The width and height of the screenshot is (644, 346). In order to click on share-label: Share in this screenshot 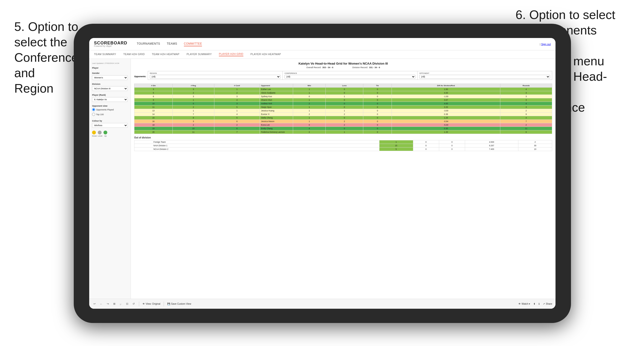, I will do `click(549, 304)`.